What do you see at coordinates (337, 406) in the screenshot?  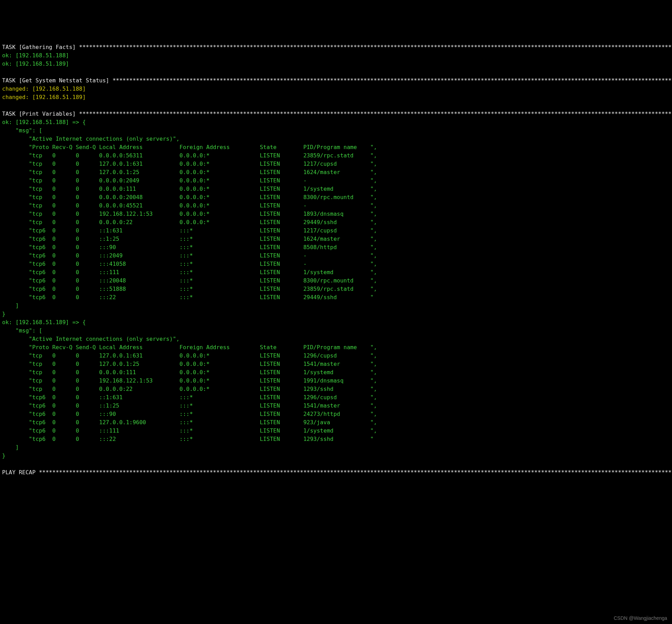 I see `netstat-row: "tcp6 0 0 ::1:25 :::* LISTEN 1541/master…` at bounding box center [337, 406].